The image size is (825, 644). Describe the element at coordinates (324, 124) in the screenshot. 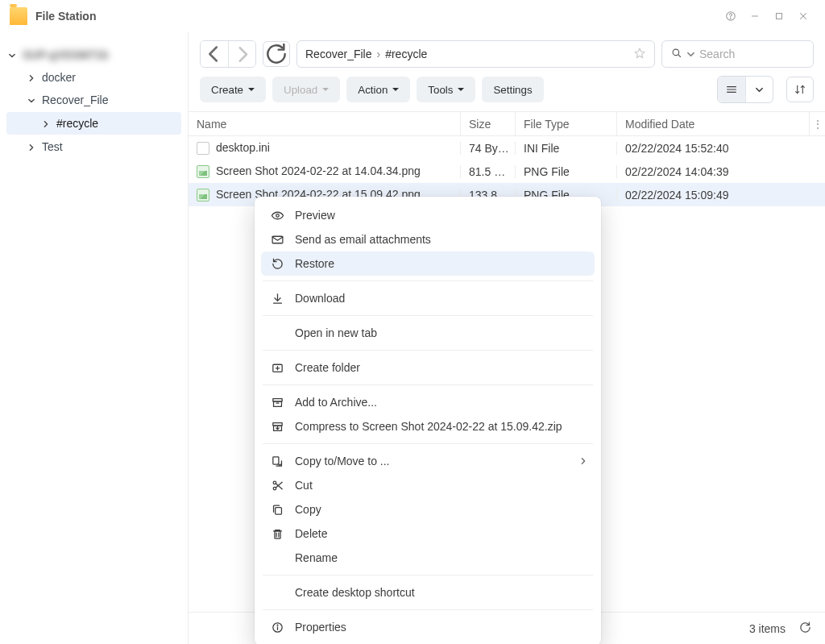

I see `col-name: Name` at that location.